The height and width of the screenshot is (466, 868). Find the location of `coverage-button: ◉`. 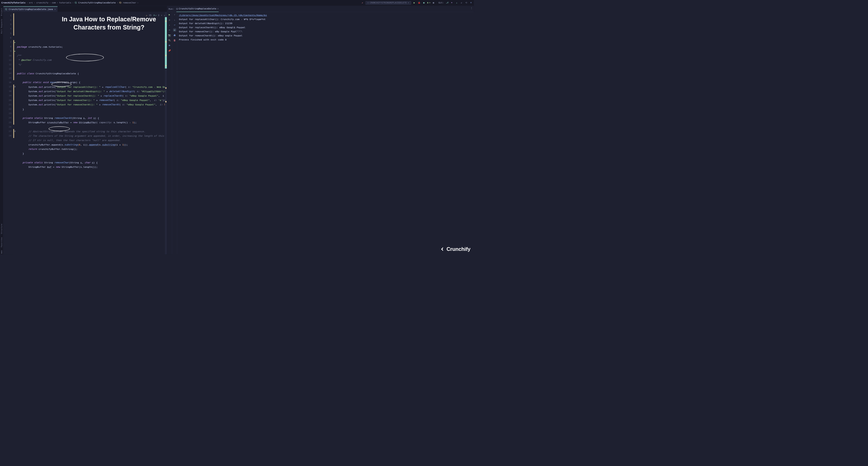

coverage-button: ◉ is located at coordinates (424, 3).